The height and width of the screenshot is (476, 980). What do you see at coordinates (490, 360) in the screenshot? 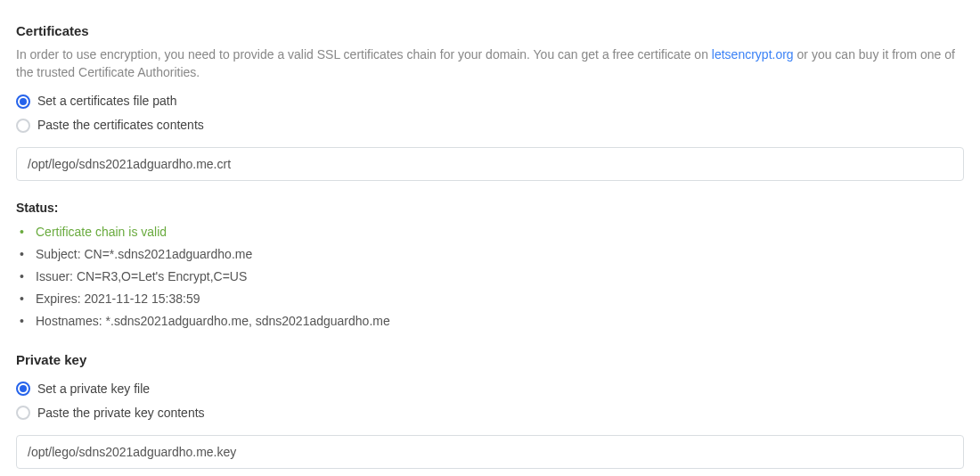
I see `private-key-title: Private key` at bounding box center [490, 360].